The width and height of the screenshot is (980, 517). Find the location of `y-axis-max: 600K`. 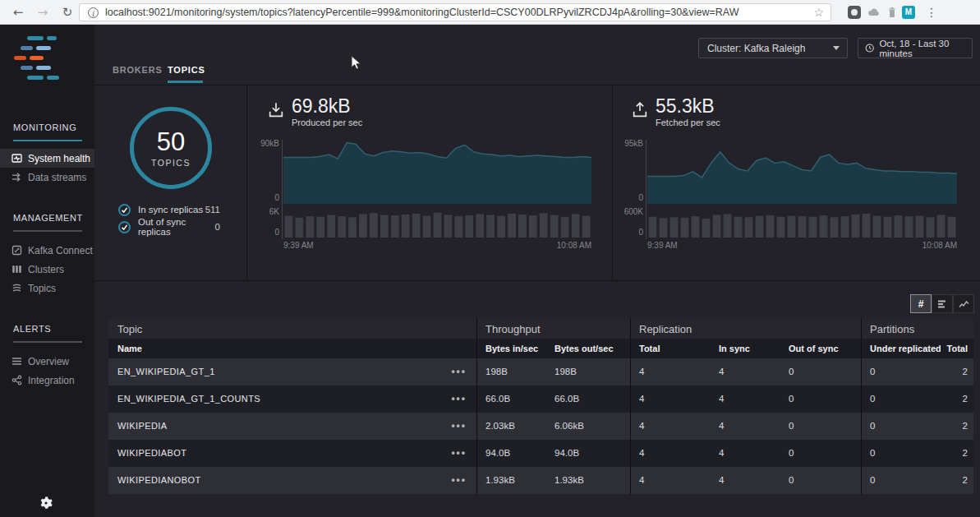

y-axis-max: 600K is located at coordinates (621, 212).